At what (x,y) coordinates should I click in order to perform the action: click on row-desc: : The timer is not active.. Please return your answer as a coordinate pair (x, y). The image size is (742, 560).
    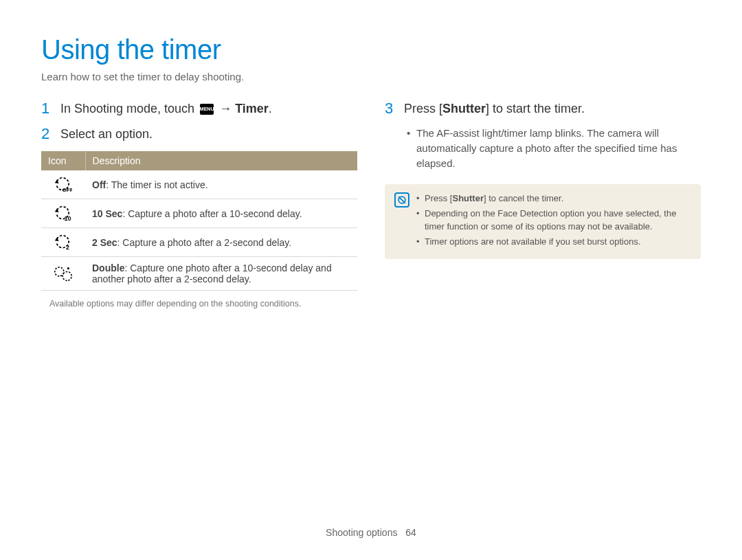
    Looking at the image, I should click on (157, 185).